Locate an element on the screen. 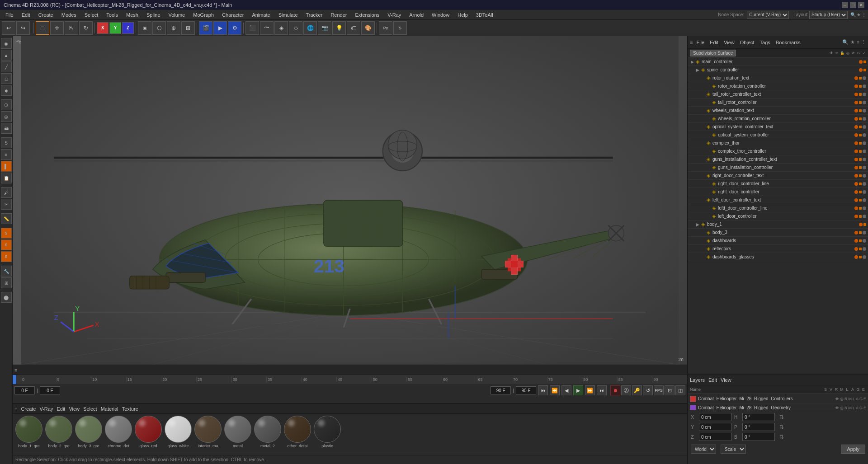 The width and height of the screenshot is (868, 464). layer-l-icon: L is located at coordinates (854, 408).